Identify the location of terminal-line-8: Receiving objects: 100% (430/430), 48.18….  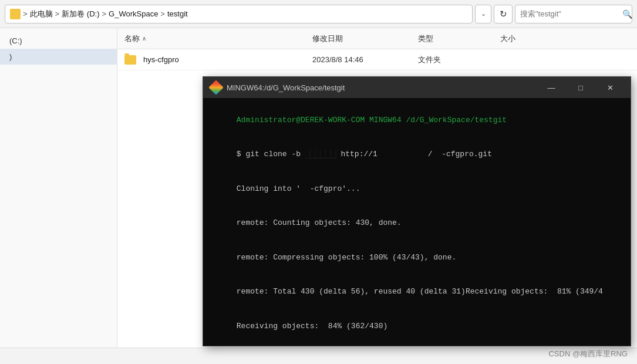
(417, 345).